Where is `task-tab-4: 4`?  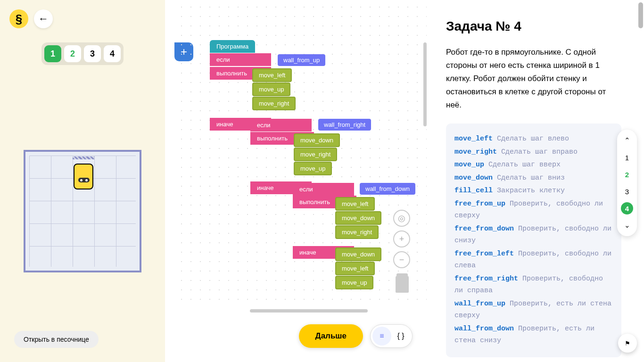
task-tab-4: 4 is located at coordinates (112, 54).